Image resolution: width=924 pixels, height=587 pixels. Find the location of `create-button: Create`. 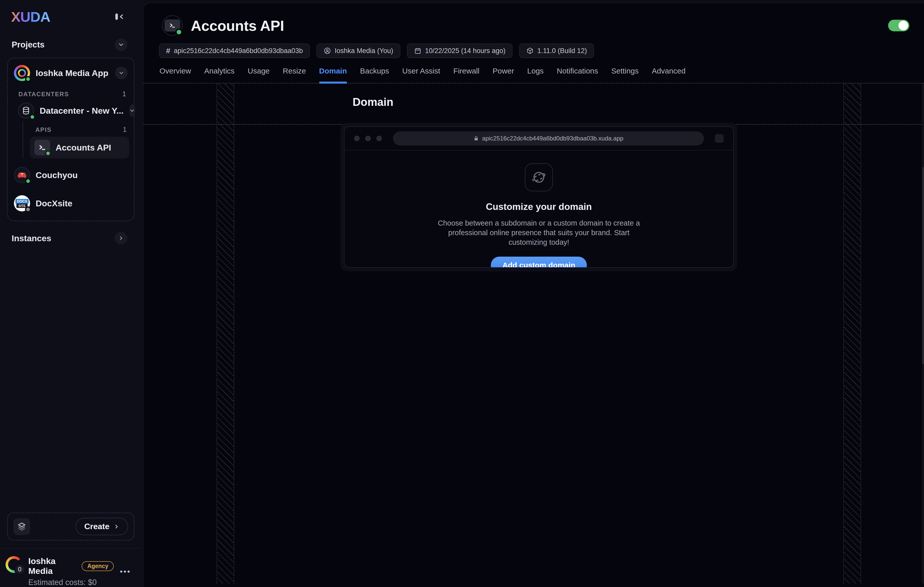

create-button: Create is located at coordinates (102, 526).